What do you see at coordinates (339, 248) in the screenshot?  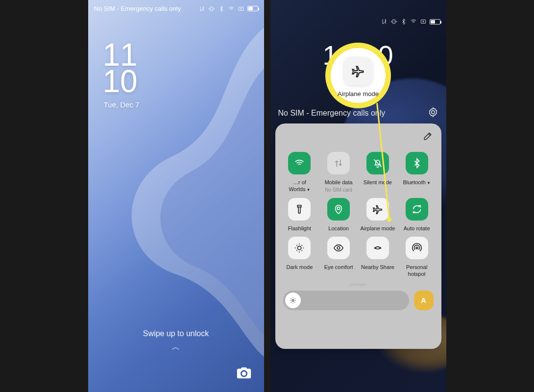 I see `qs-toggle-eye` at bounding box center [339, 248].